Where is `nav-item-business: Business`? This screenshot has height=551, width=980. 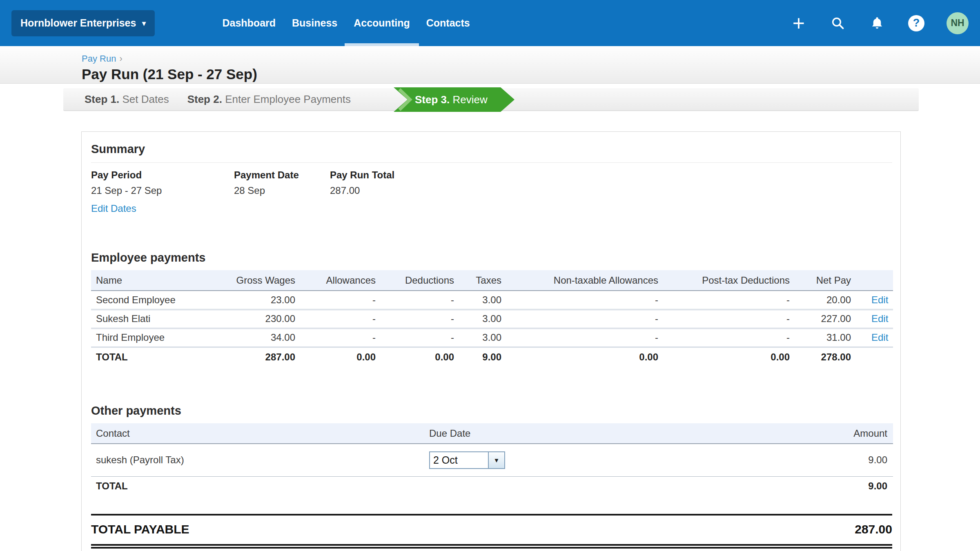 nav-item-business: Business is located at coordinates (314, 23).